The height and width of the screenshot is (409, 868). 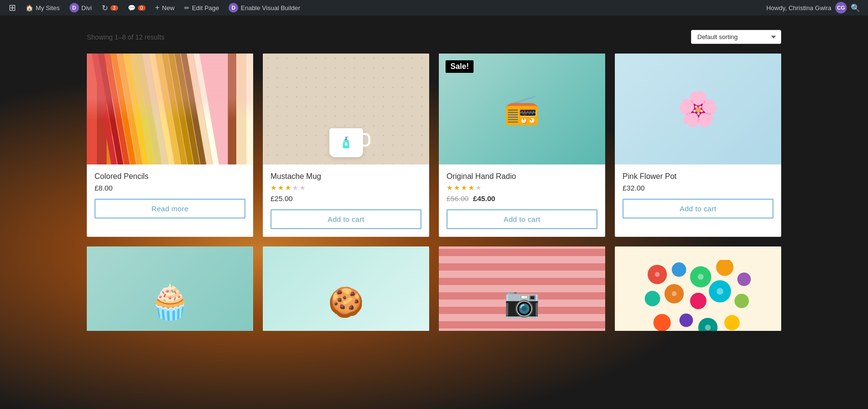 I want to click on wp-icon: ⊞, so click(x=13, y=8).